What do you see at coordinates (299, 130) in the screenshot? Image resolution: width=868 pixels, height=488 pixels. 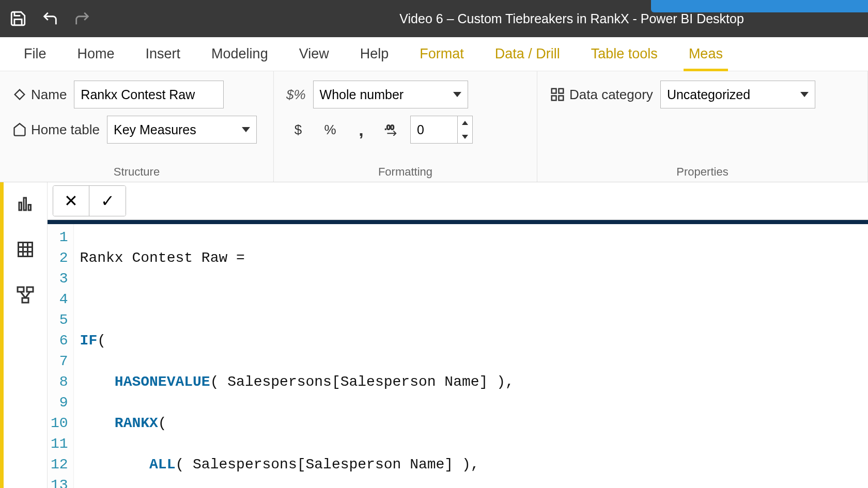 I see `currency-button: $` at bounding box center [299, 130].